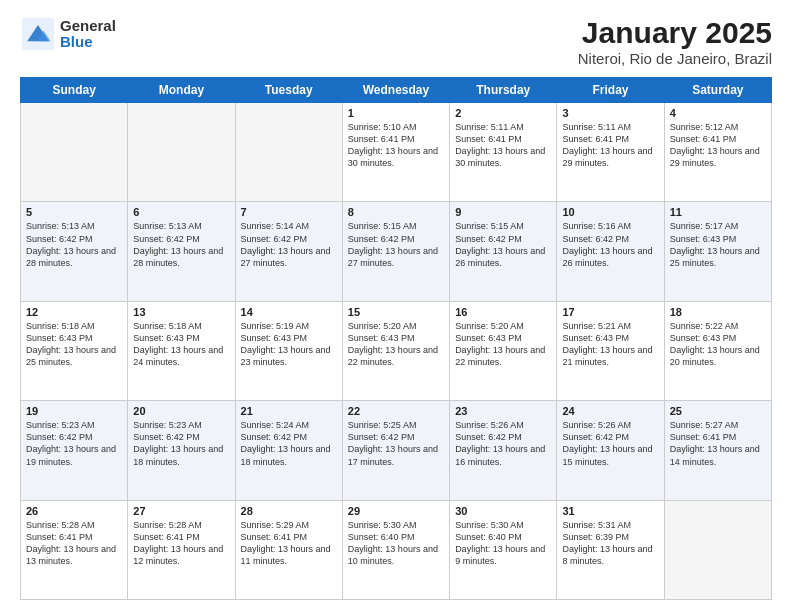 This screenshot has width=792, height=612. I want to click on day-number: 20, so click(181, 411).